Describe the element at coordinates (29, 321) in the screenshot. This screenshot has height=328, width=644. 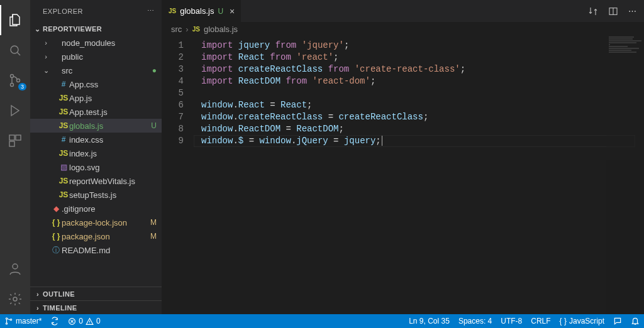
I see `branch-name: master*` at that location.